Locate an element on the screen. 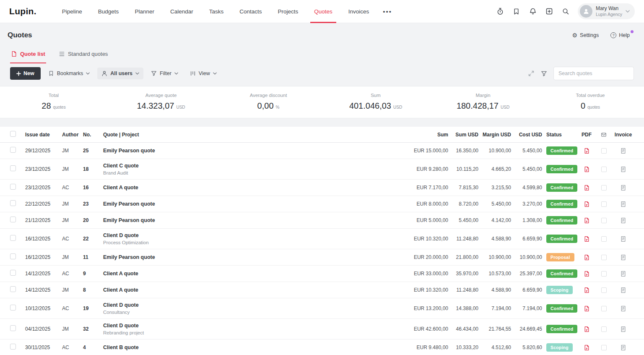 The height and width of the screenshot is (355, 644). filter-dropdown: Filter is located at coordinates (164, 73).